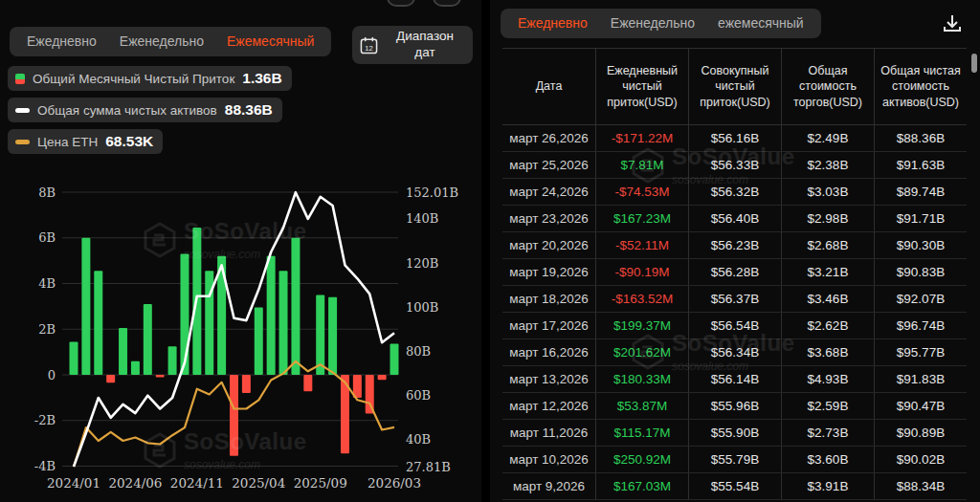  I want to click on value-cell: $199.37M, so click(641, 325).